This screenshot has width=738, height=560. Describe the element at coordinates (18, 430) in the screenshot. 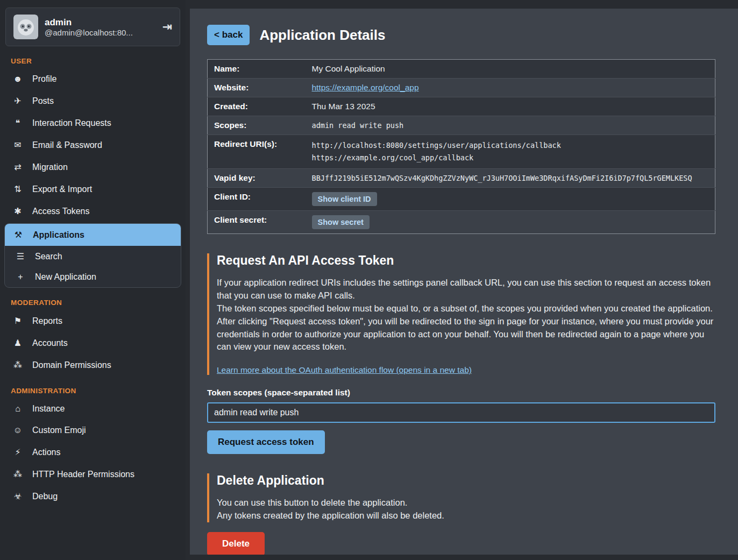

I see `smiley-icon: ☺` at that location.